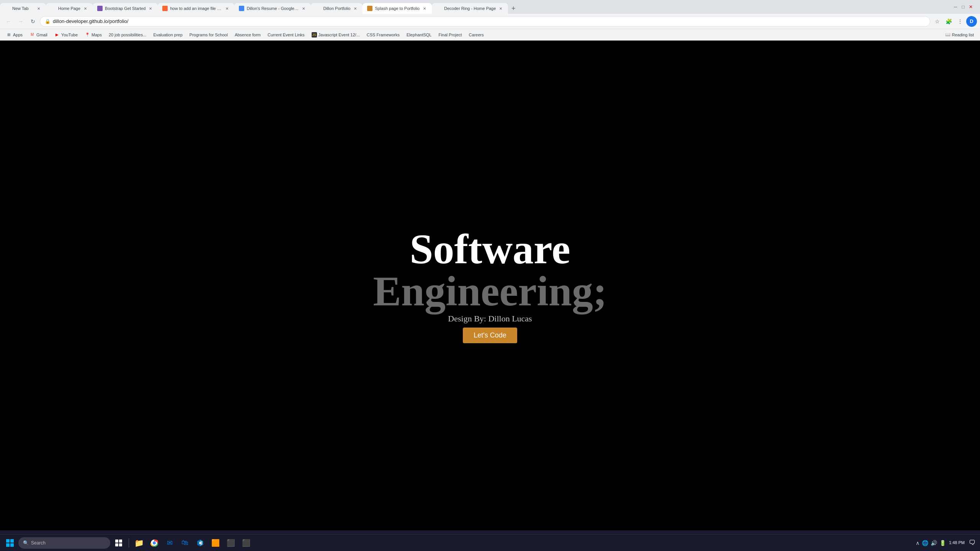 Image resolution: width=980 pixels, height=551 pixels. I want to click on tray-arrow-icon: ∧, so click(918, 543).